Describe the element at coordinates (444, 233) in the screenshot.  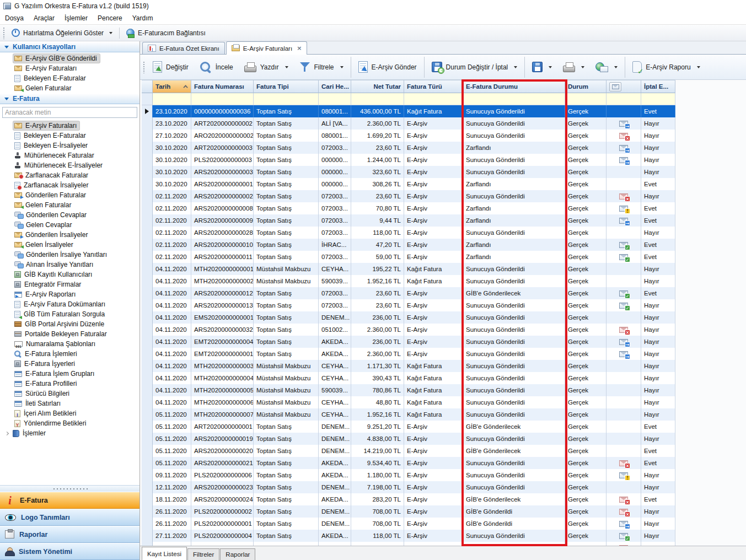
I see `table-row: 02.11.2020ARS2020000000028Toptan Satış07…` at that location.